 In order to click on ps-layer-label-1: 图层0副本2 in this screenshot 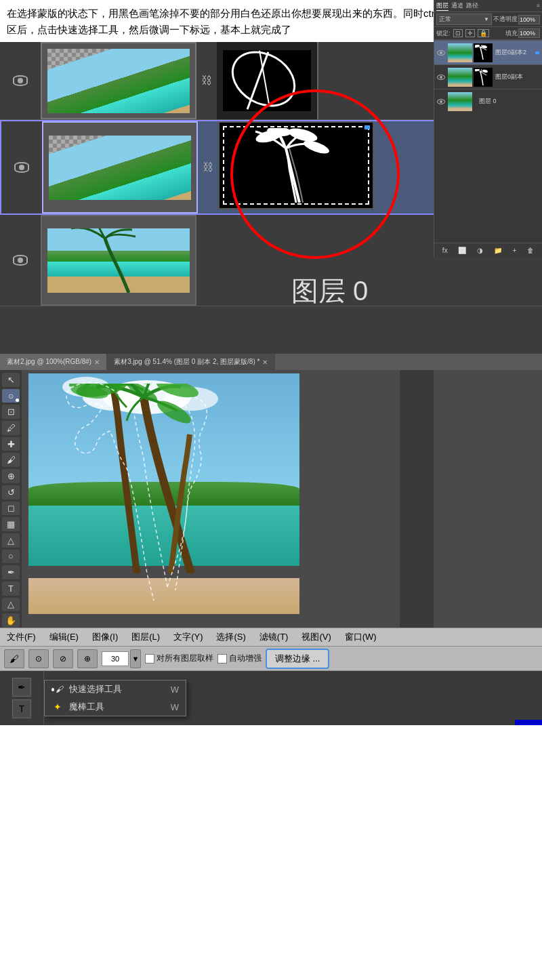, I will do `click(516, 53)`.